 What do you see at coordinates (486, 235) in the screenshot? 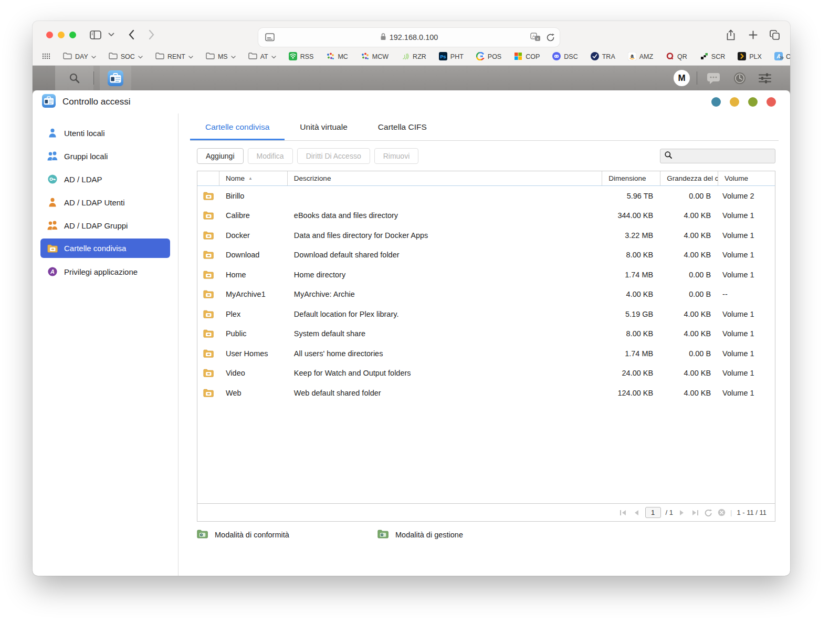
I see `table-row-docker: DockerData and files directory for Docke…` at bounding box center [486, 235].